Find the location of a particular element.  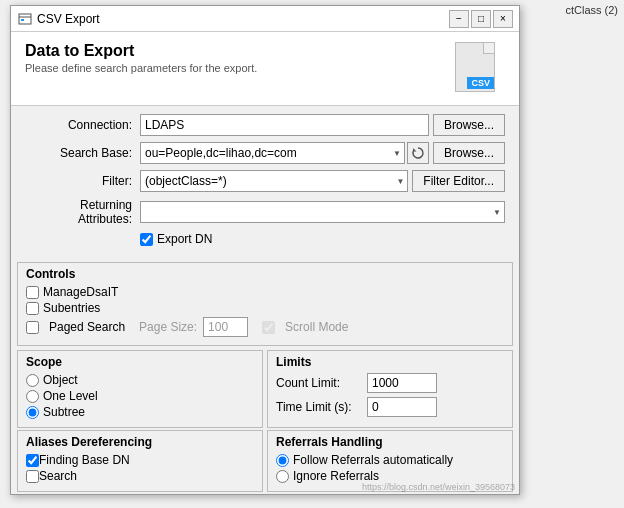

window-controls: − □ × is located at coordinates (481, 19).